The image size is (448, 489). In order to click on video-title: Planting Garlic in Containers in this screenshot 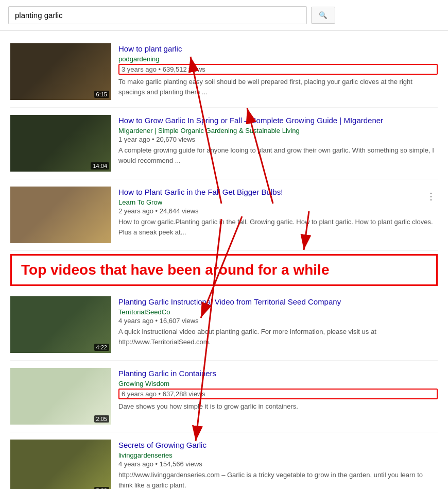, I will do `click(278, 373)`.